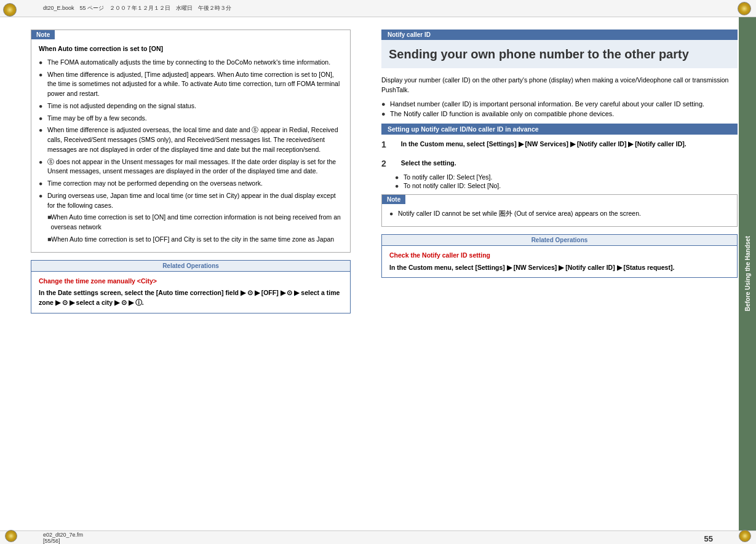 This screenshot has height=544, width=756. I want to click on step-2-header: 2 Select the setting., so click(560, 166).